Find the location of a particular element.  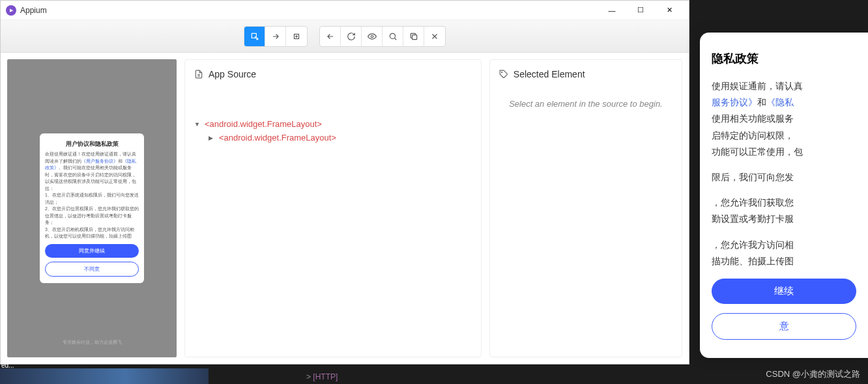

preview-dialog-title: 用户协议和隐私政策 is located at coordinates (92, 144).